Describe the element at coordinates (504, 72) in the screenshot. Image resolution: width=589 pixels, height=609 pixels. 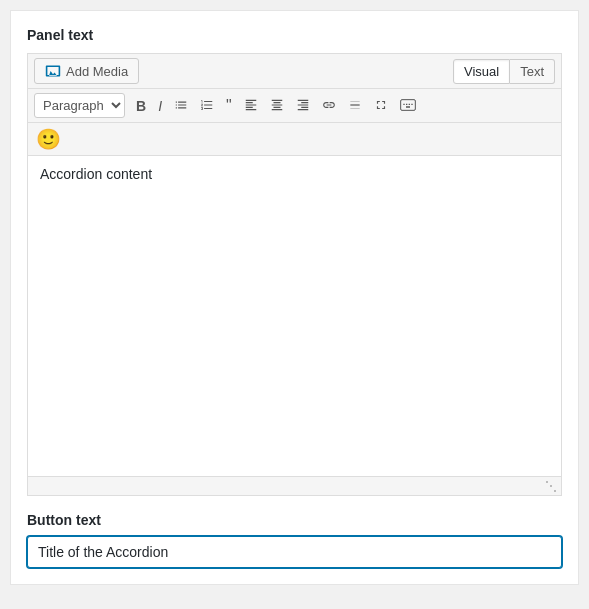
I see `view-tabs: Visual Text` at that location.